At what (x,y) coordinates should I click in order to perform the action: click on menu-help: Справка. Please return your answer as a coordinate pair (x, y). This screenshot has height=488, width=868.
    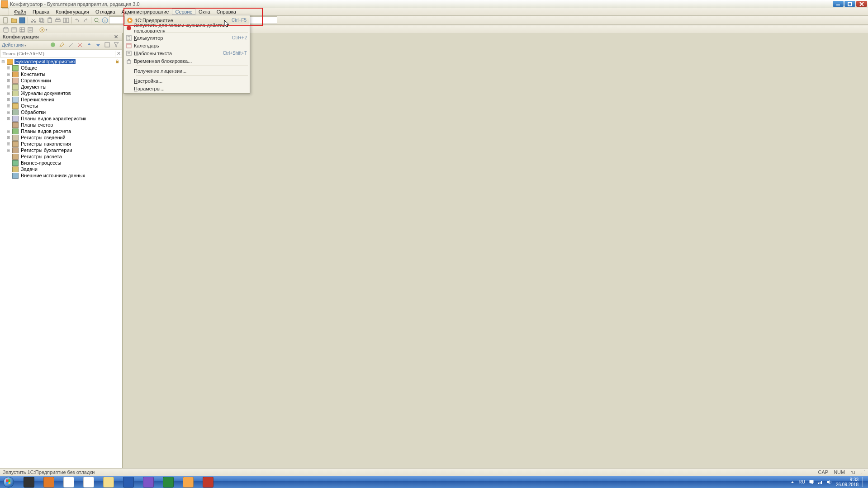
    Looking at the image, I should click on (226, 12).